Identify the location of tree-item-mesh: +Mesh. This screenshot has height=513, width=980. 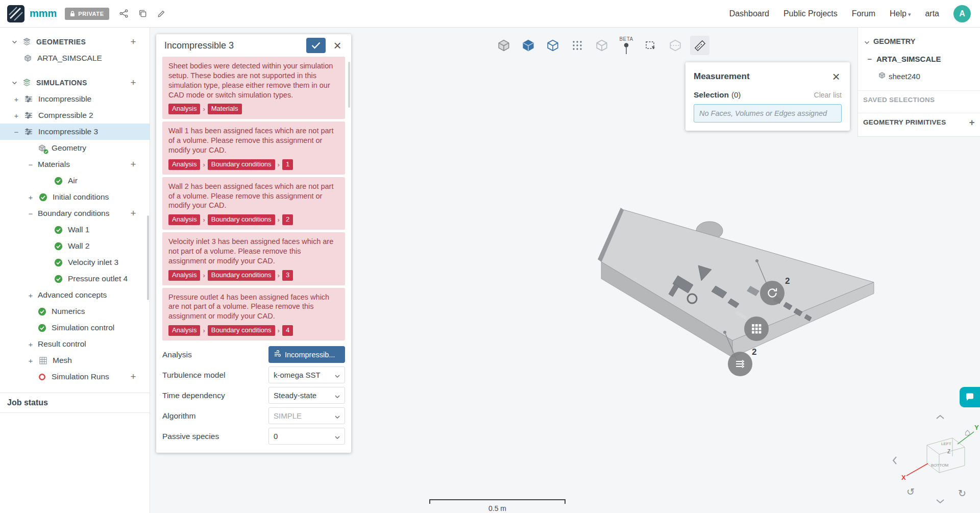
(75, 360).